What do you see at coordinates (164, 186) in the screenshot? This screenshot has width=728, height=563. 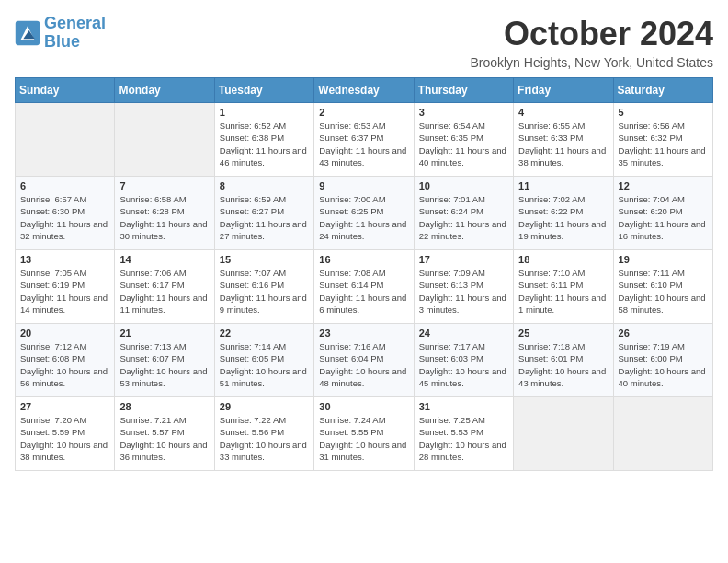 I see `day-number: 7` at bounding box center [164, 186].